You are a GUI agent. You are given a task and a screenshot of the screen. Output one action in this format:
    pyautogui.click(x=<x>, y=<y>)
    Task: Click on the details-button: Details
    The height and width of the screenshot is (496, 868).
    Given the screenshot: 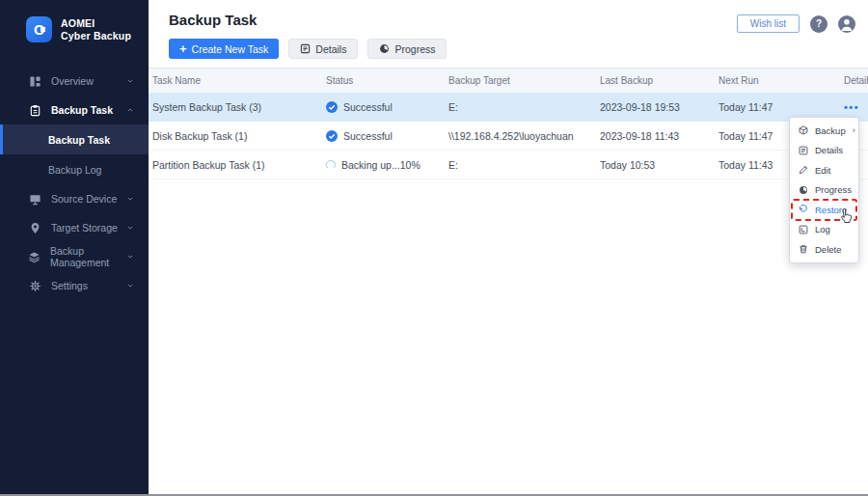 What is the action you would take?
    pyautogui.click(x=323, y=48)
    